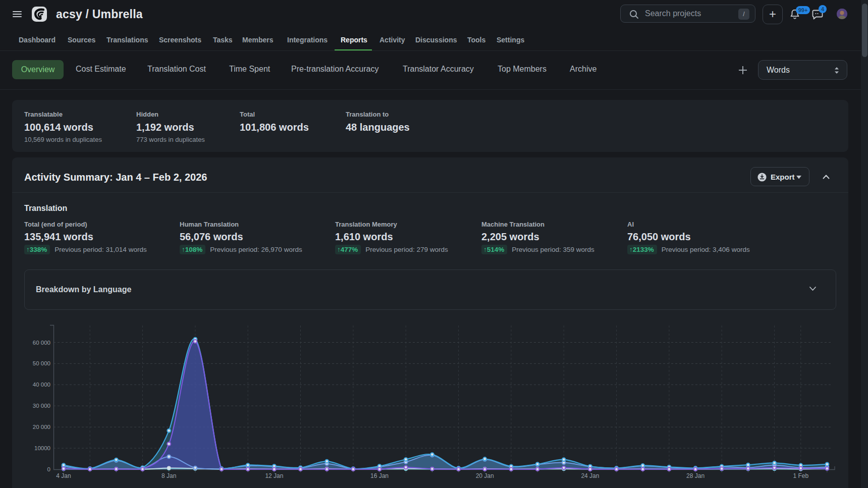  Describe the element at coordinates (695, 476) in the screenshot. I see `svg-text: 28 Jan` at that location.